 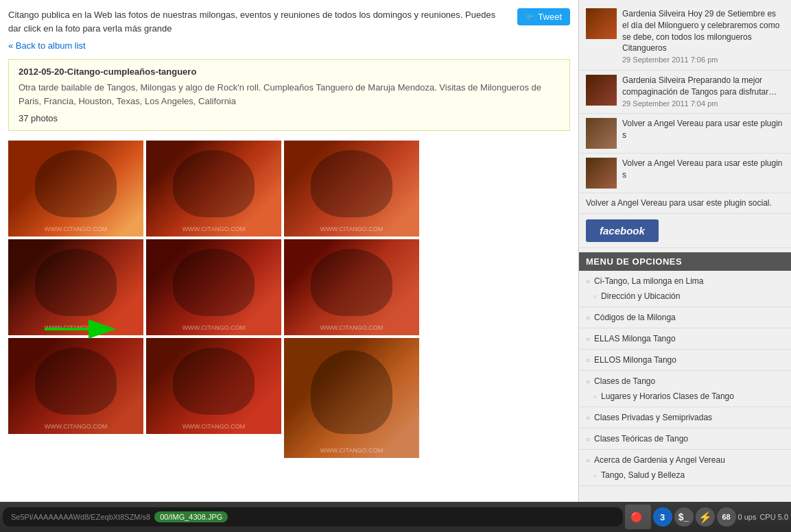 What do you see at coordinates (47, 45) in the screenshot?
I see `back-to-album-link: Back to album list` at bounding box center [47, 45].